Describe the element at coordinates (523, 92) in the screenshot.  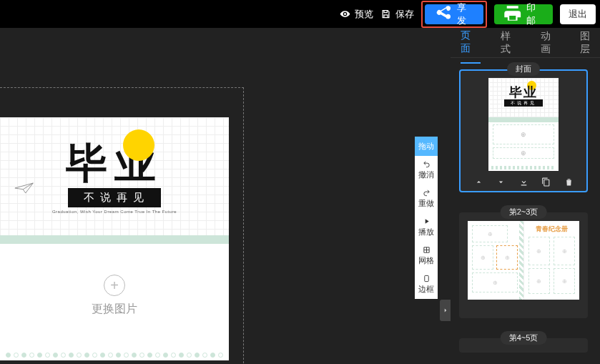
I see `thumb-title: 毕业` at that location.